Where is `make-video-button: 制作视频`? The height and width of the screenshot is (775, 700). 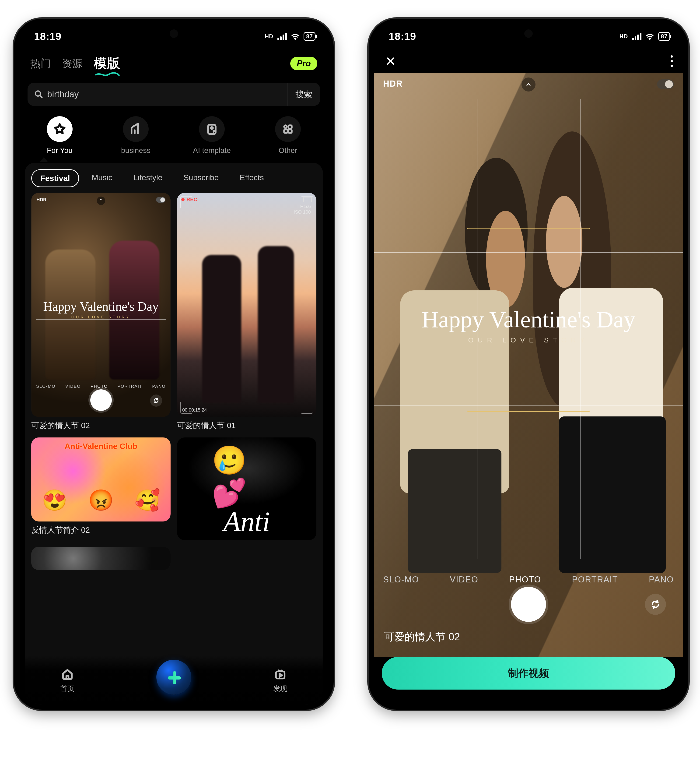
make-video-button: 制作视频 is located at coordinates (529, 674).